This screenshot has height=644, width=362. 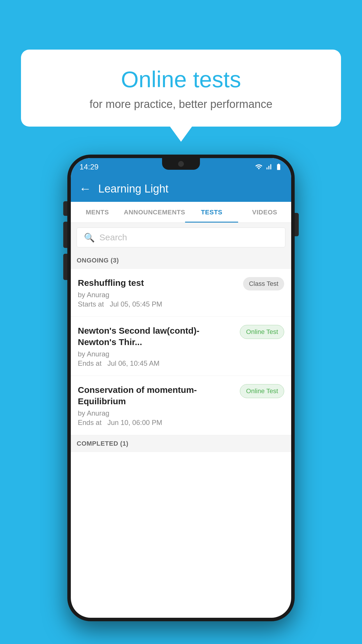 What do you see at coordinates (65, 267) in the screenshot?
I see `volume-down-button` at bounding box center [65, 267].